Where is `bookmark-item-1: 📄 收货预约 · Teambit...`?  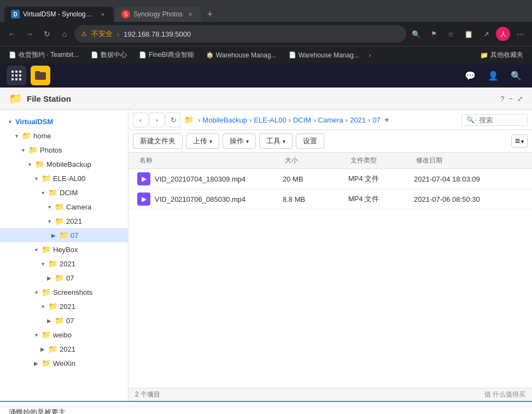
bookmark-item-1: 📄 收货预约 · Teambit... is located at coordinates (44, 55).